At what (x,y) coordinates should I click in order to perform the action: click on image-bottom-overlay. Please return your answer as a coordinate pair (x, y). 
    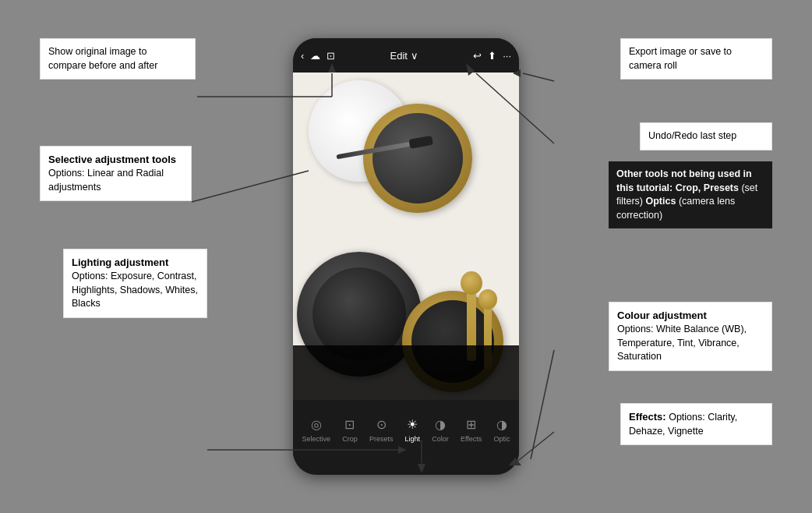
    Looking at the image, I should click on (406, 373).